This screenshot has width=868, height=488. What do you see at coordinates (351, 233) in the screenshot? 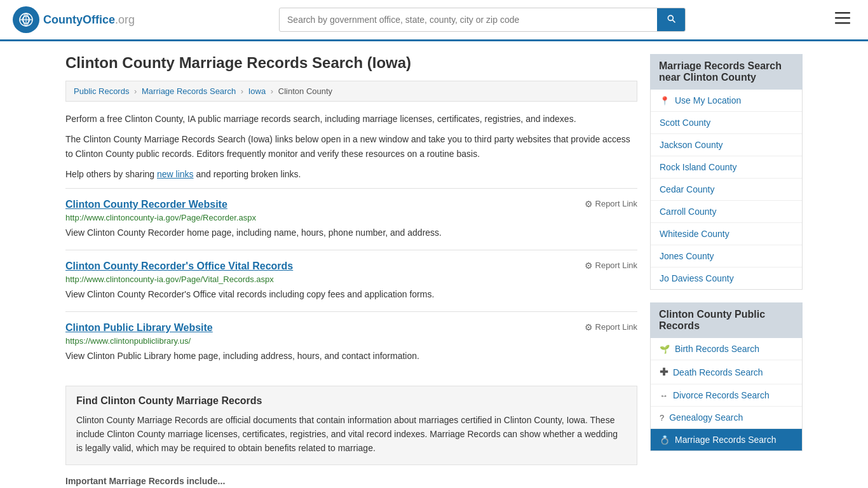
I see `link-card-1-desc: View Clinton County Recorder home page, …` at bounding box center [351, 233].